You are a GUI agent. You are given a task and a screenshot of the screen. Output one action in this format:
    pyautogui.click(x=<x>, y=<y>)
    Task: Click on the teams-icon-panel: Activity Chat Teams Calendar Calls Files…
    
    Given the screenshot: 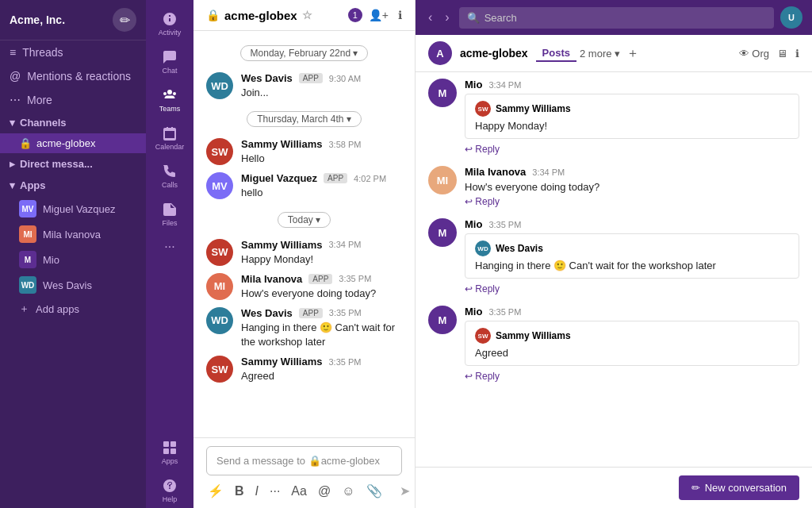 What is the action you would take?
    pyautogui.click(x=170, y=254)
    